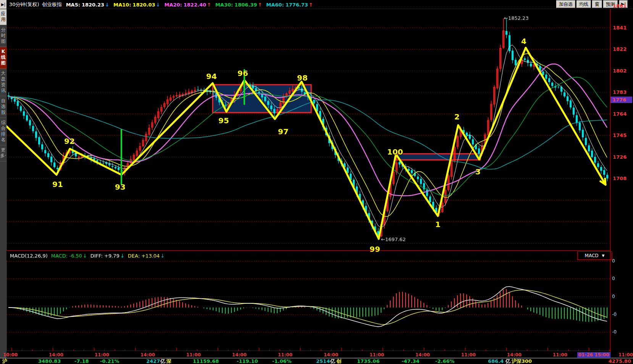 Image resolution: width=633 pixels, height=364 pixels. What do you see at coordinates (275, 5) in the screenshot?
I see `ma-label: MA60:` at bounding box center [275, 5].